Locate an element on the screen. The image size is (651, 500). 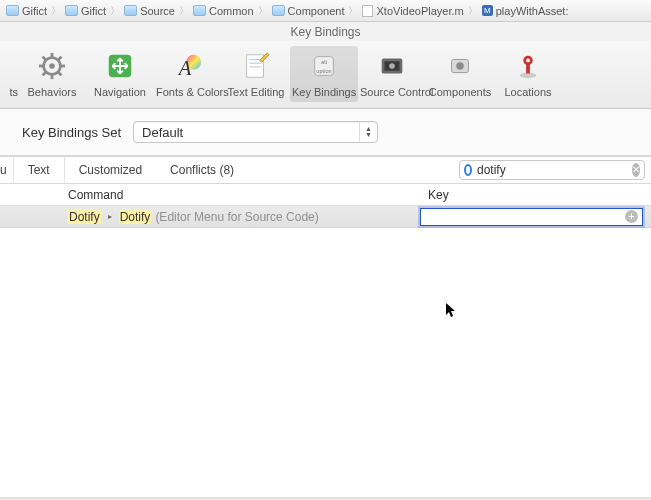
table-row: Dotify ▸ Dotify (Editor Menu for Source … is located at coordinates (326, 217).